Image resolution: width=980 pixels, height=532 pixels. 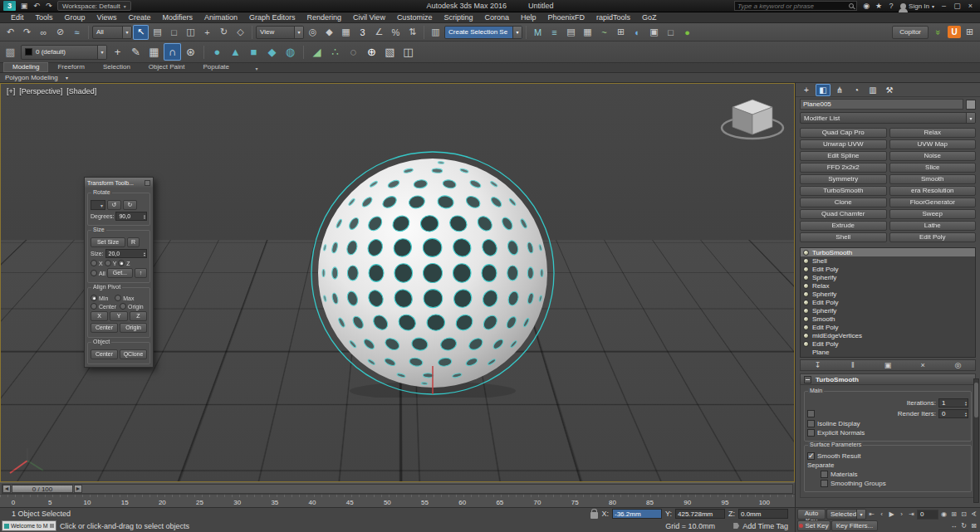 I want to click on viewport-pov-menu: [Perspective], so click(x=41, y=91).